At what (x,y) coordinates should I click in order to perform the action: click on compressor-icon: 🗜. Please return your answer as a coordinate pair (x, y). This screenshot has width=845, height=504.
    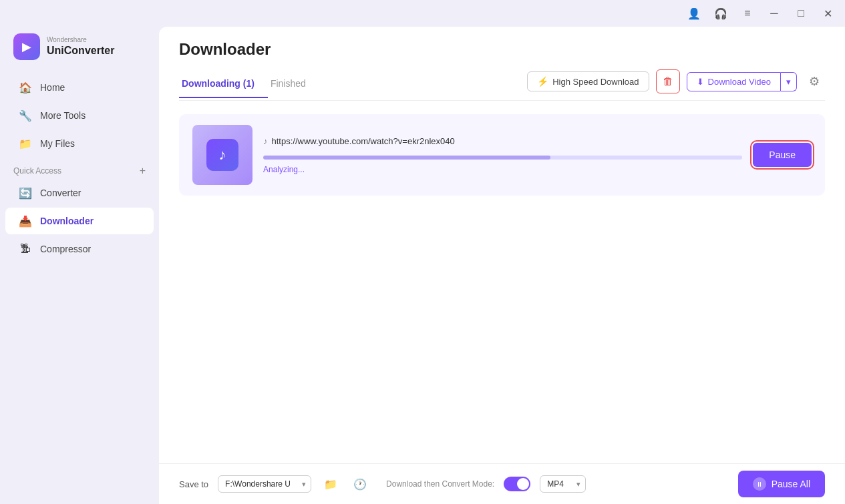
    Looking at the image, I should click on (25, 249).